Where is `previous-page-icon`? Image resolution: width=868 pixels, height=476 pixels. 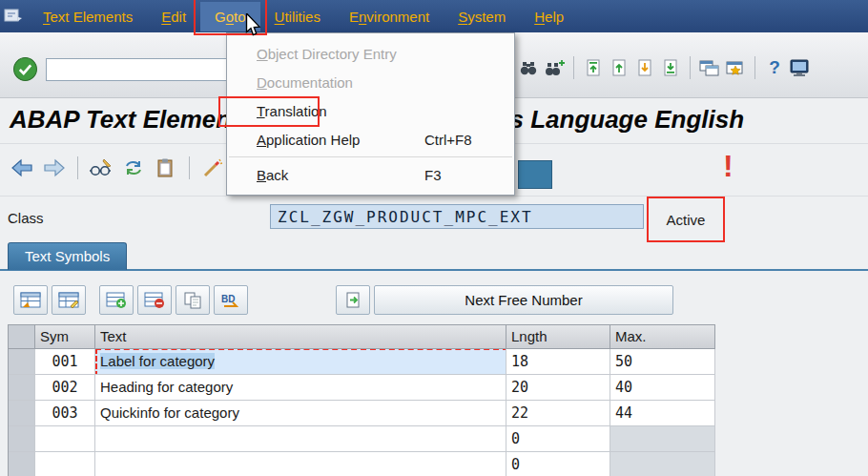 previous-page-icon is located at coordinates (619, 68).